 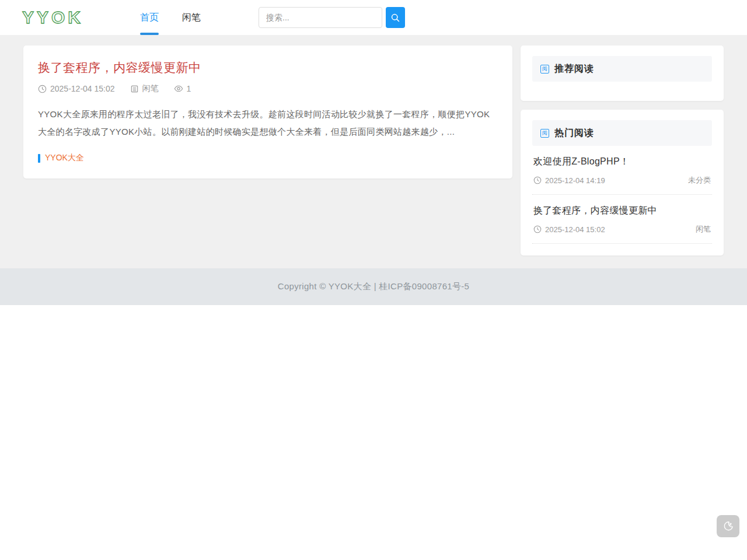 I want to click on hot-card: 阅 热门阅读 欢迎使用Z-BlogPHP！ 2025-12-04 14:19, so click(x=622, y=183).